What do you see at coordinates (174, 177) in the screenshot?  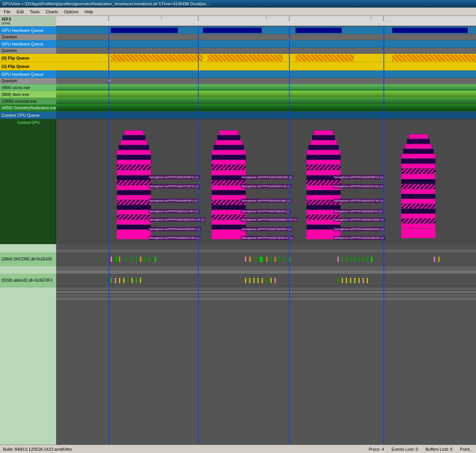 I see `sem-label-1: Semaphore 0xFFFFFА5007Е55F10 (2)` at bounding box center [174, 177].